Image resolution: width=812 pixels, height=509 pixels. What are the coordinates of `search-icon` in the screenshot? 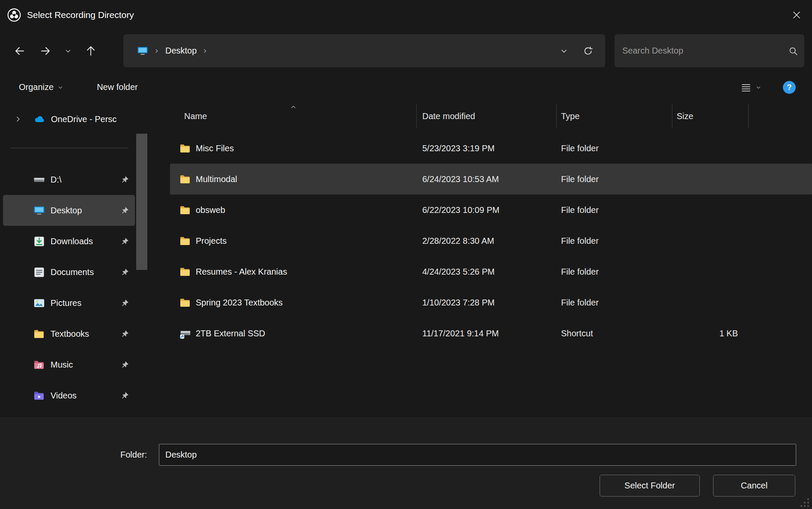 It's located at (793, 51).